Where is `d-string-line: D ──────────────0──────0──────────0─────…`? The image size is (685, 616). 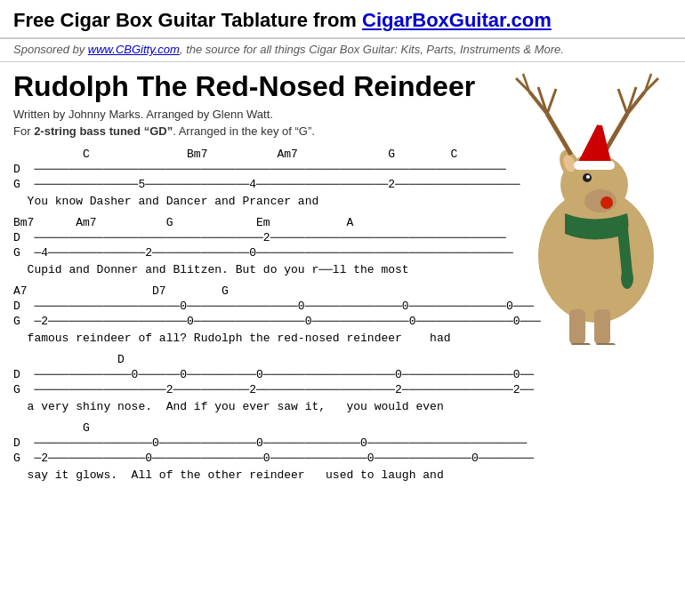
d-string-line: D ──────────────0──────0──────────0─────… is located at coordinates (342, 375).